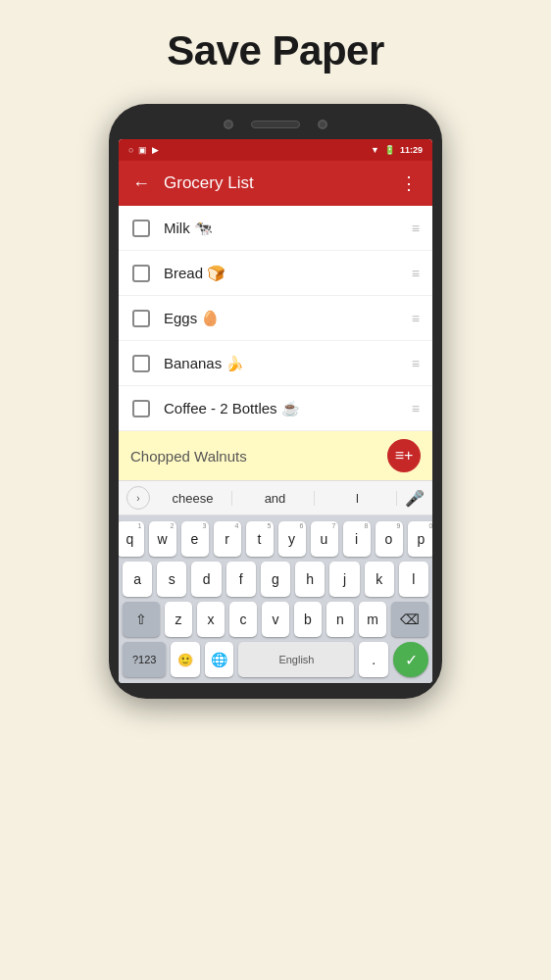 The width and height of the screenshot is (551, 980). I want to click on overflow-menu-button: ⋮, so click(410, 183).